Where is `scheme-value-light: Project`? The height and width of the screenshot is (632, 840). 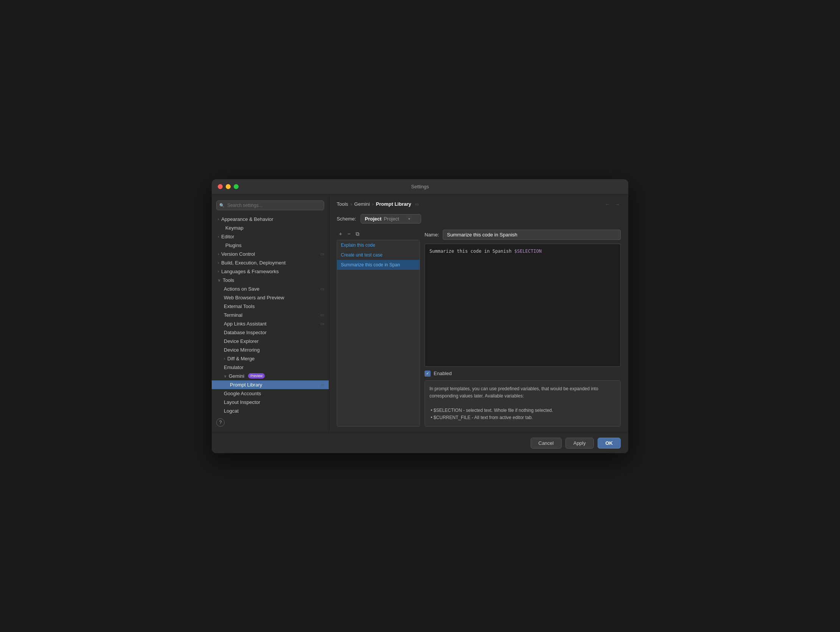 scheme-value-light: Project is located at coordinates (391, 219).